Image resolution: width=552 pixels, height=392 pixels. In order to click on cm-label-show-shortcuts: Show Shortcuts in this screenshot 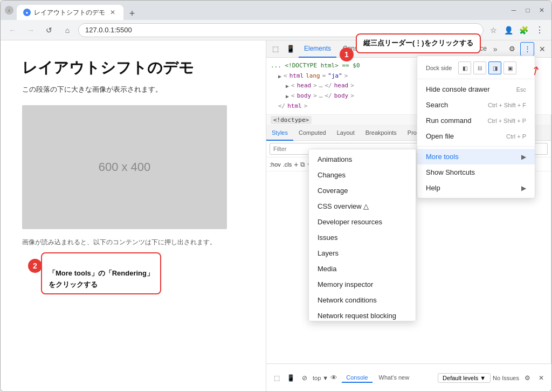, I will do `click(451, 173)`.